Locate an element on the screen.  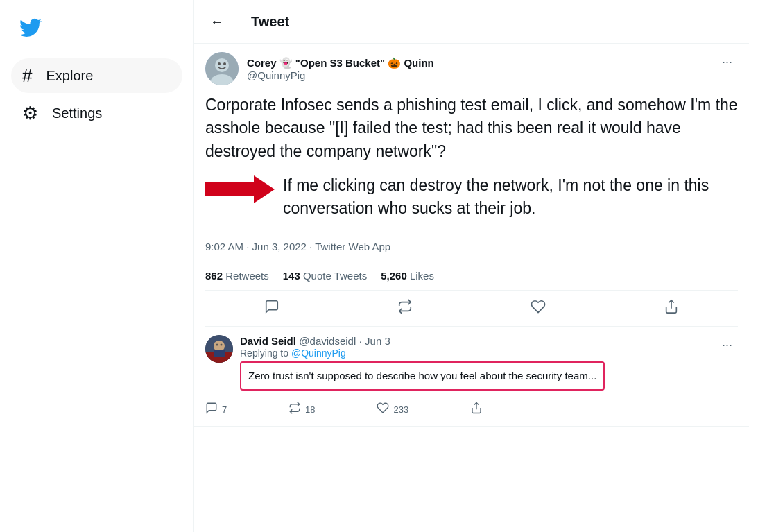
reply-button is located at coordinates (272, 308).